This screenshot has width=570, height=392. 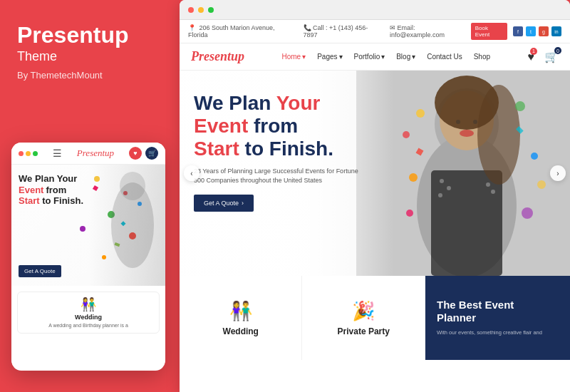 What do you see at coordinates (386, 57) in the screenshot?
I see `site-nav-links: Home ▾ Pages ▾ Portfolio ▾ Blog ▾ Contac…` at bounding box center [386, 57].